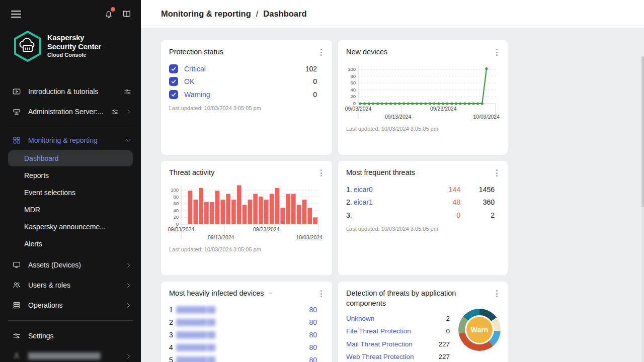  Describe the element at coordinates (271, 294) in the screenshot. I see `title-dropdown-chevron-icon` at that location.